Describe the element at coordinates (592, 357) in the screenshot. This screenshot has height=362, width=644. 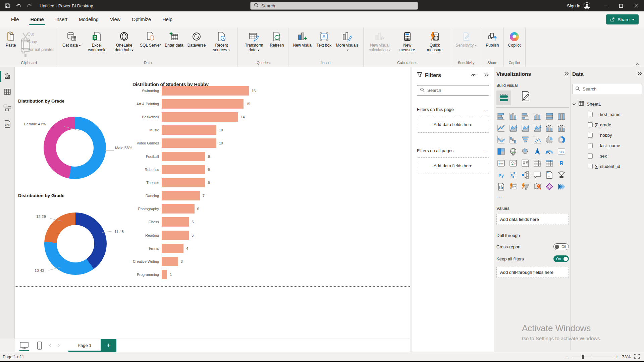
I see `zoom-slider` at that location.